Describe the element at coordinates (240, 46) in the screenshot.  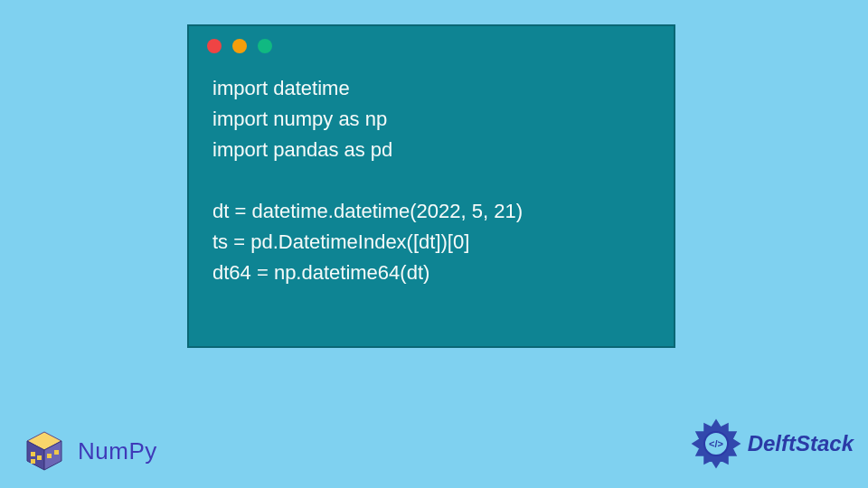
I see `minimize-icon` at that location.